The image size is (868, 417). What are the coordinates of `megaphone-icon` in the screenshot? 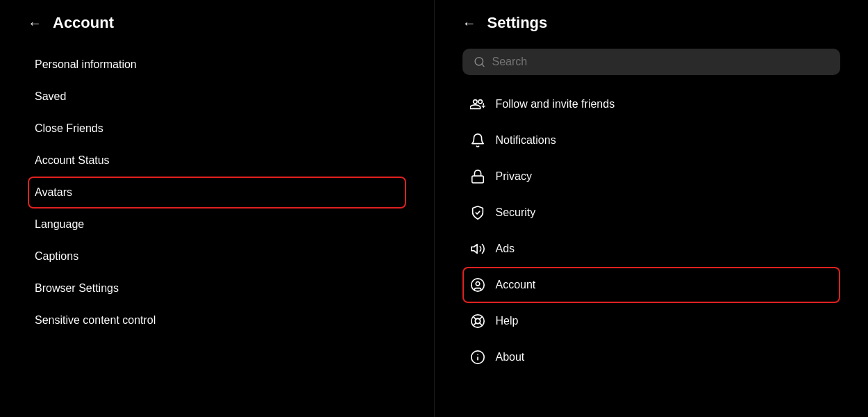 It's located at (478, 249).